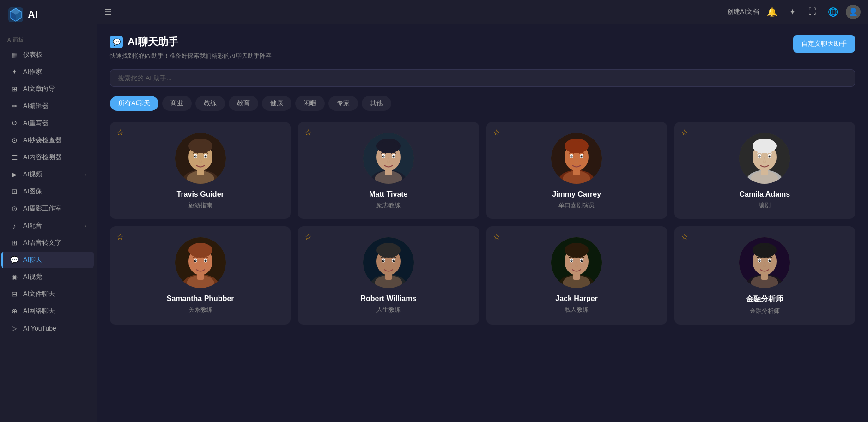 The image size is (868, 422). Describe the element at coordinates (388, 205) in the screenshot. I see `agent-role-matt: 励志教练` at that location.